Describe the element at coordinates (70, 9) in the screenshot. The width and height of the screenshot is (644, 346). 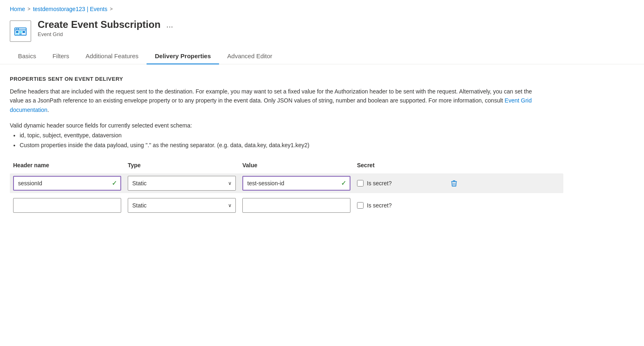
I see `breadcrumb-storage: testdemostorage123 | Events` at that location.